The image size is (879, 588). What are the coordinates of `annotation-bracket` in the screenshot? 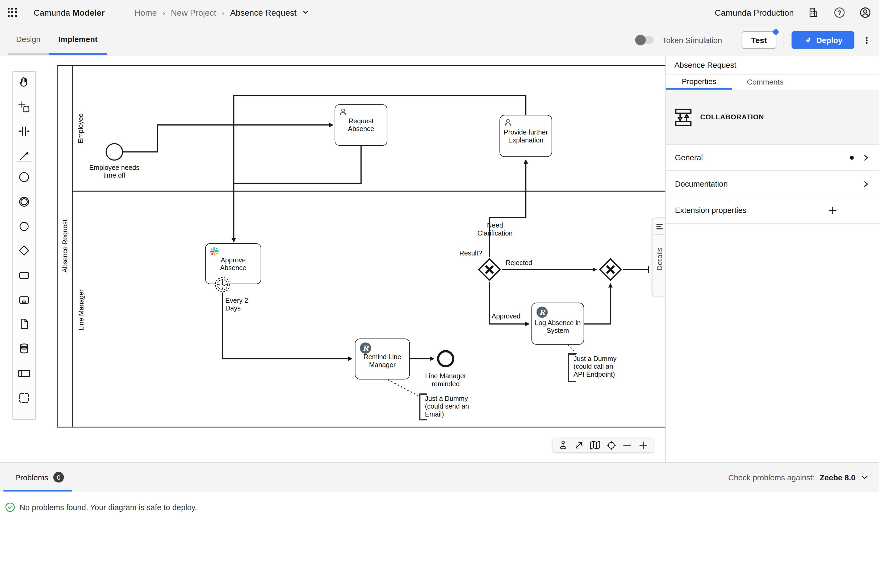 It's located at (568, 368).